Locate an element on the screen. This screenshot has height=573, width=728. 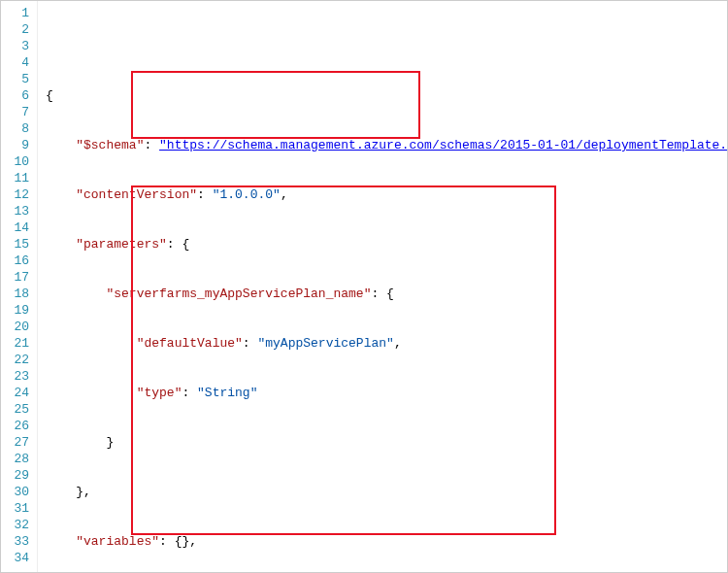
code-line: "variables": {}, is located at coordinates (386, 542).